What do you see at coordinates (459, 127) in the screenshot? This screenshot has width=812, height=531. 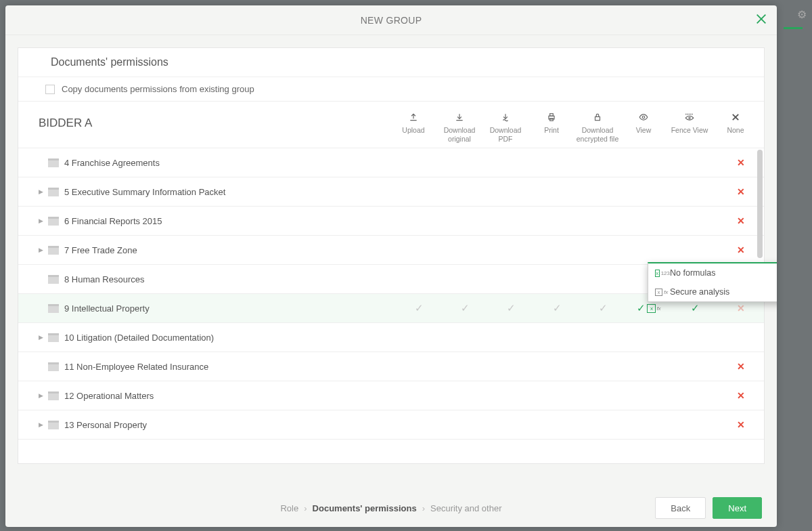 I see `col-download-original: Download original` at bounding box center [459, 127].